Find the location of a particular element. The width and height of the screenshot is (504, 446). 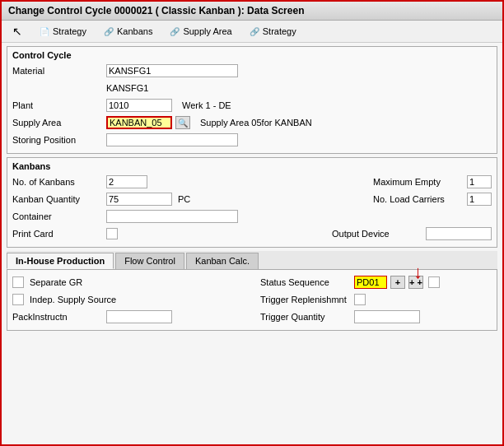

container-row: Container is located at coordinates (252, 216).